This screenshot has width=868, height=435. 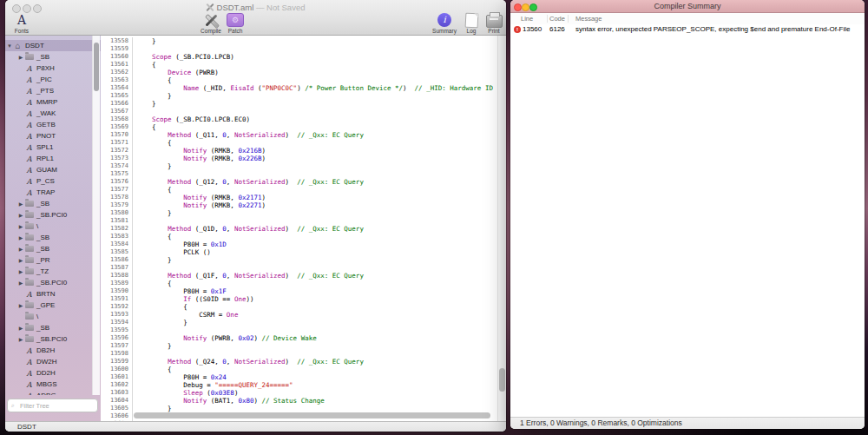 I want to click on summary-info-icon: i, so click(x=444, y=20).